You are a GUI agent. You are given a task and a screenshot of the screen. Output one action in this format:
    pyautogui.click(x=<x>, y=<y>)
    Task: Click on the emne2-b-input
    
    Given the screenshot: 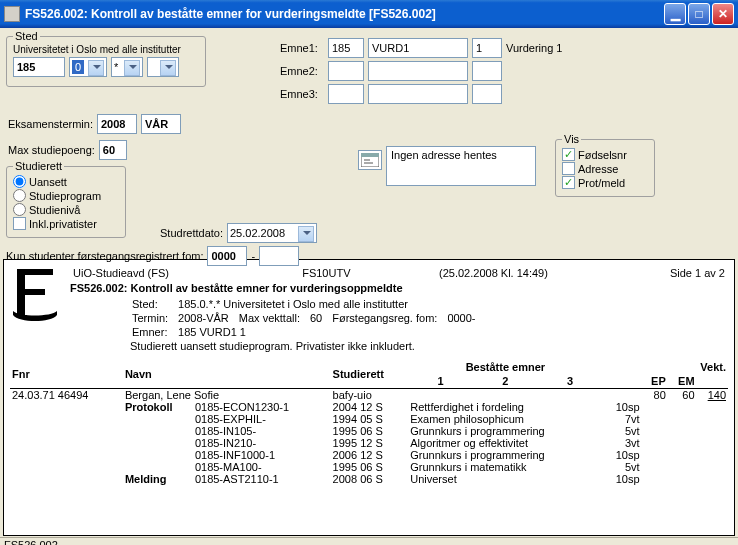 What is the action you would take?
    pyautogui.click(x=418, y=71)
    